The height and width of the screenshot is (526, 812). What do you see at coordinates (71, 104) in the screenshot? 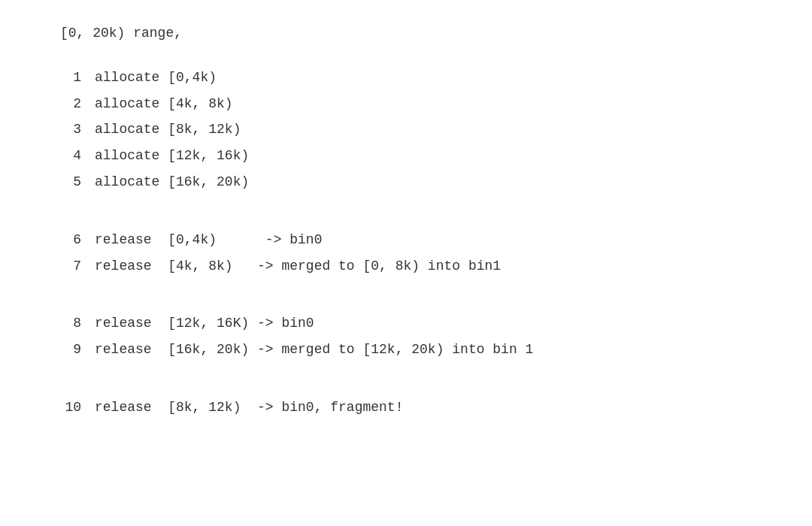
I see `line-number: 2` at bounding box center [71, 104].